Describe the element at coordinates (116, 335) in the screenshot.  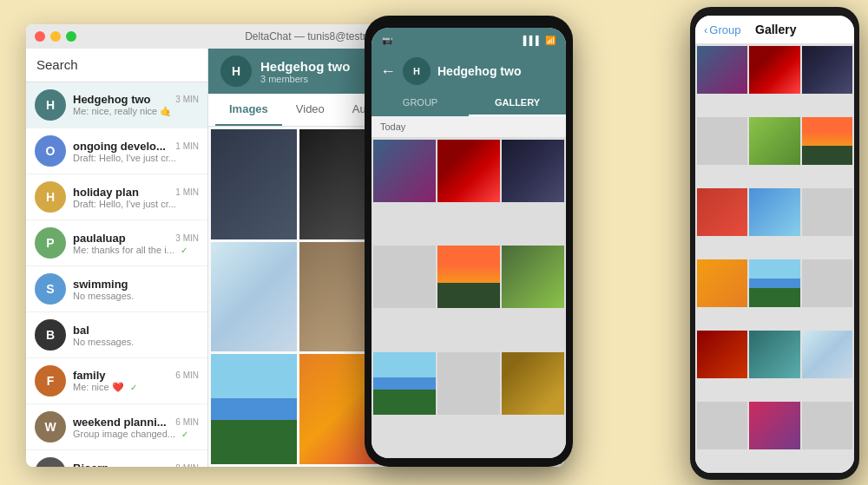
I see `chat-item: B bal No messages.` at that location.